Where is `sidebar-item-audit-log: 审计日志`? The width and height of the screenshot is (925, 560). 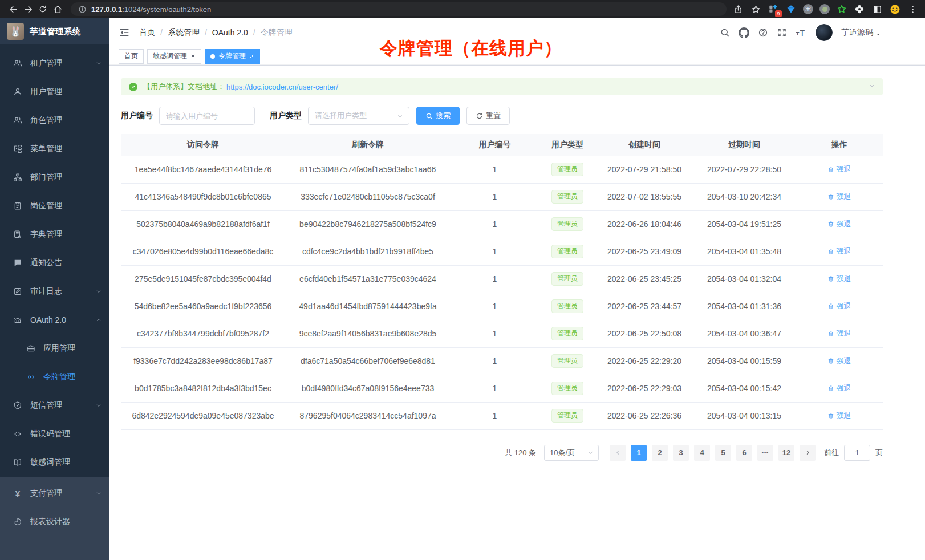
sidebar-item-audit-log: 审计日志 is located at coordinates (55, 291).